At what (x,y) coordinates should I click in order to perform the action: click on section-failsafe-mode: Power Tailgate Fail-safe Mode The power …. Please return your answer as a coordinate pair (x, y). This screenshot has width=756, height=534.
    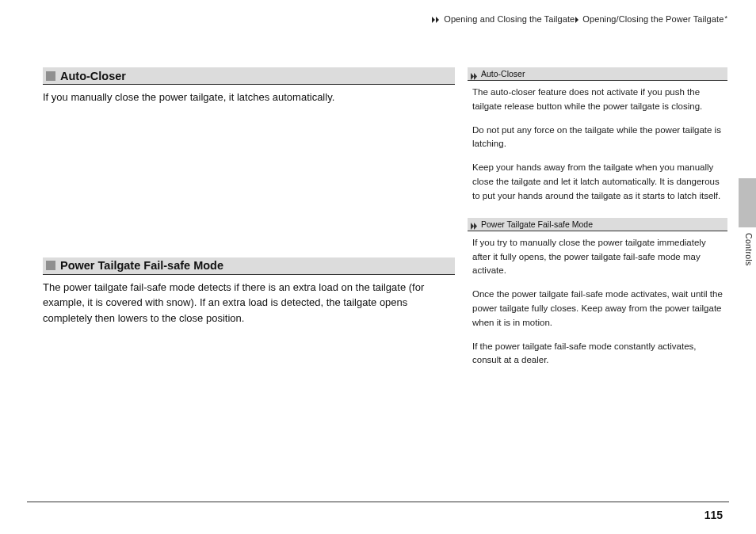
    Looking at the image, I should click on (249, 292).